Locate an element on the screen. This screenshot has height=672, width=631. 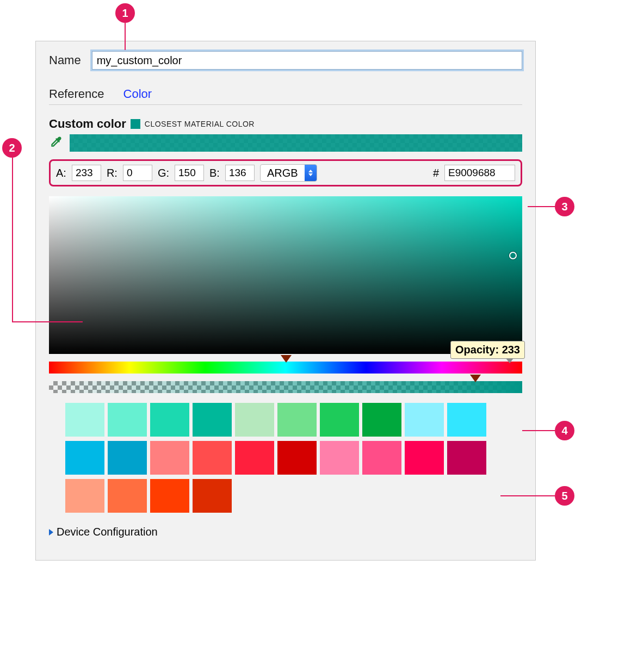
closest-material-label: CLOSEST MATERIAL COLOR is located at coordinates (200, 124).